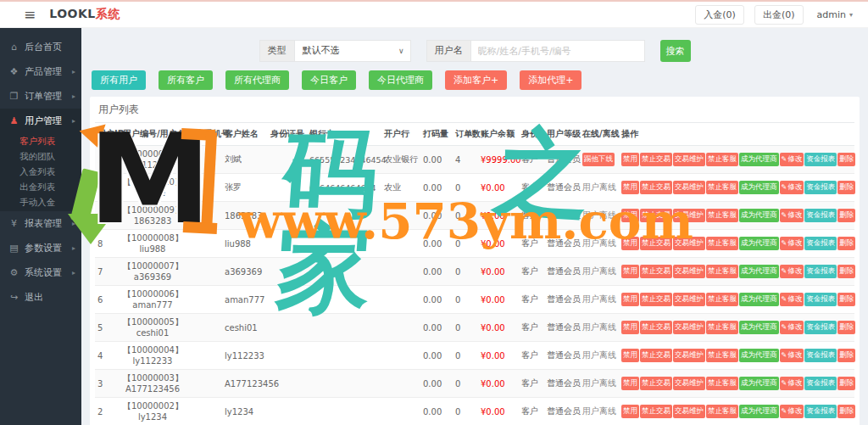 The image size is (868, 425). Describe the element at coordinates (835, 15) in the screenshot. I see `user-menu: admin▾` at that location.